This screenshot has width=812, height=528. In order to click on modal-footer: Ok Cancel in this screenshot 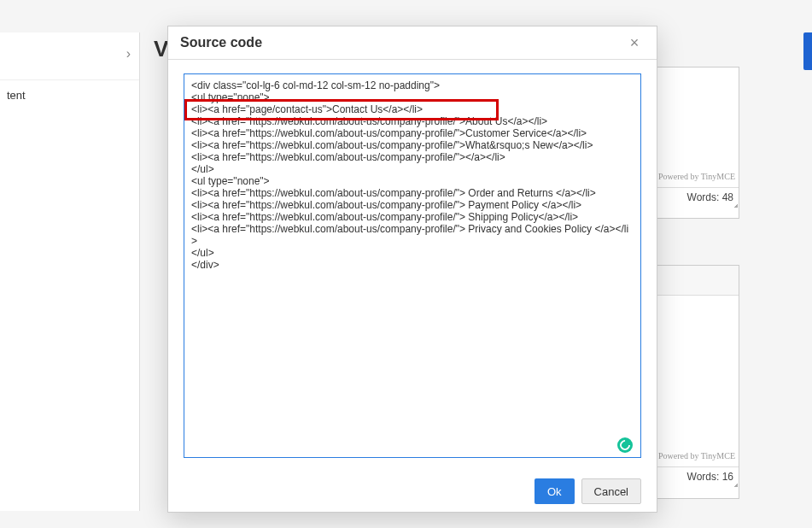, I will do `click(412, 491)`.